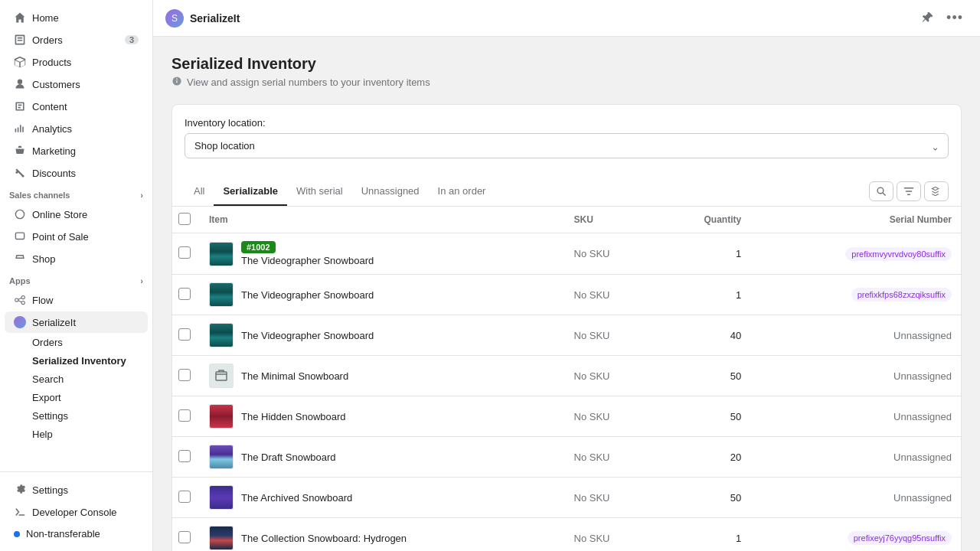 The height and width of the screenshot is (551, 980). I want to click on subnav-export-label: Export, so click(47, 398).